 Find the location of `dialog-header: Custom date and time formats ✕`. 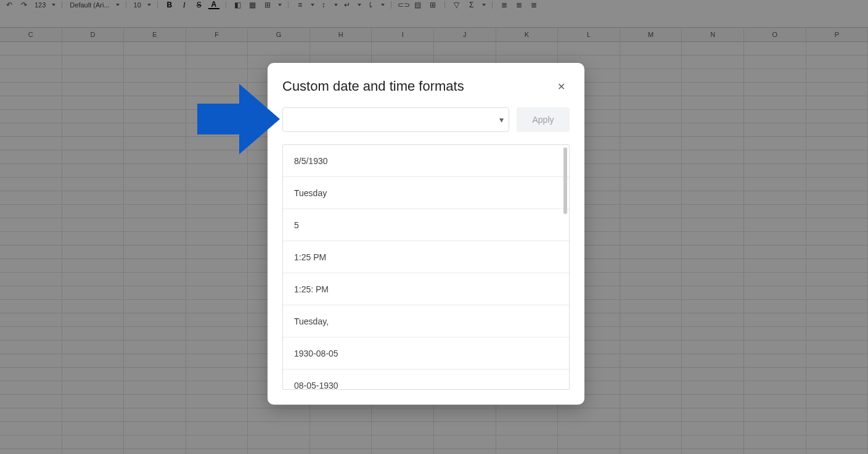

dialog-header: Custom date and time formats ✕ is located at coordinates (426, 79).